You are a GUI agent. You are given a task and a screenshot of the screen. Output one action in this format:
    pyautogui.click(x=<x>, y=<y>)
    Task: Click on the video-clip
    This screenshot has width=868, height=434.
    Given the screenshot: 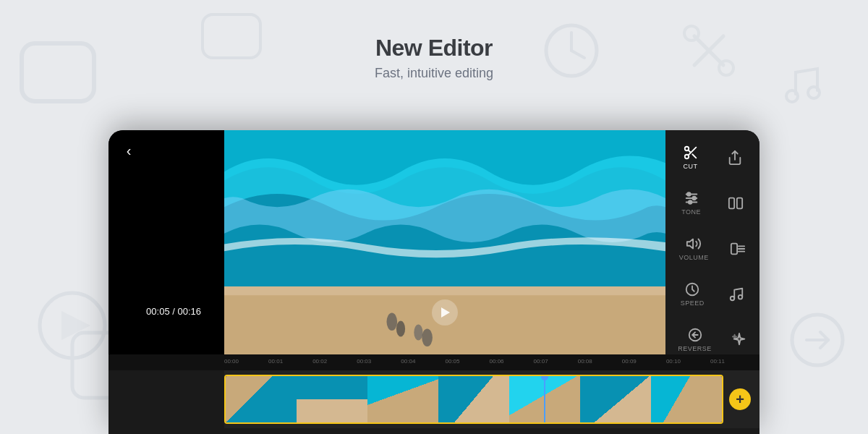 What is the action you would take?
    pyautogui.click(x=474, y=399)
    